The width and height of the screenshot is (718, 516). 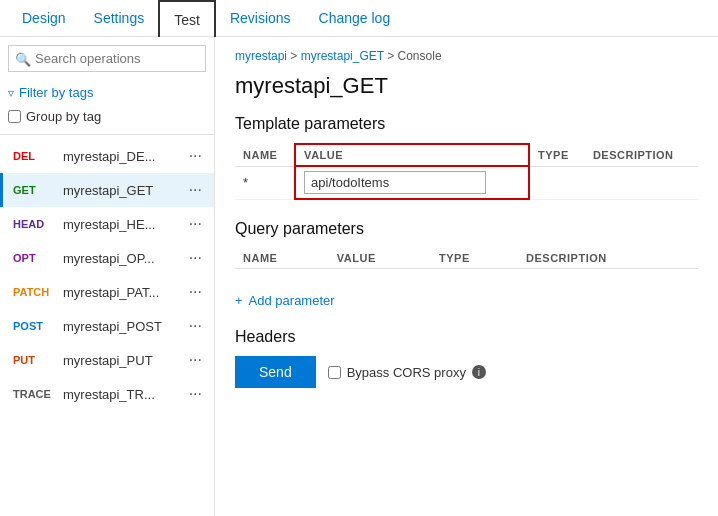 I want to click on top-nav: Design Settings Test Revisions Change lo…, so click(x=359, y=18).